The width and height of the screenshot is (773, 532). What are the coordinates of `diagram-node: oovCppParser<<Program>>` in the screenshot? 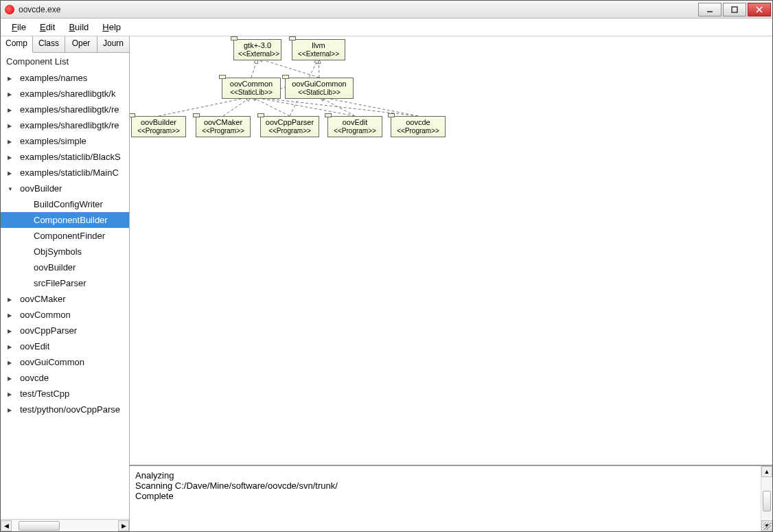 It's located at (290, 126).